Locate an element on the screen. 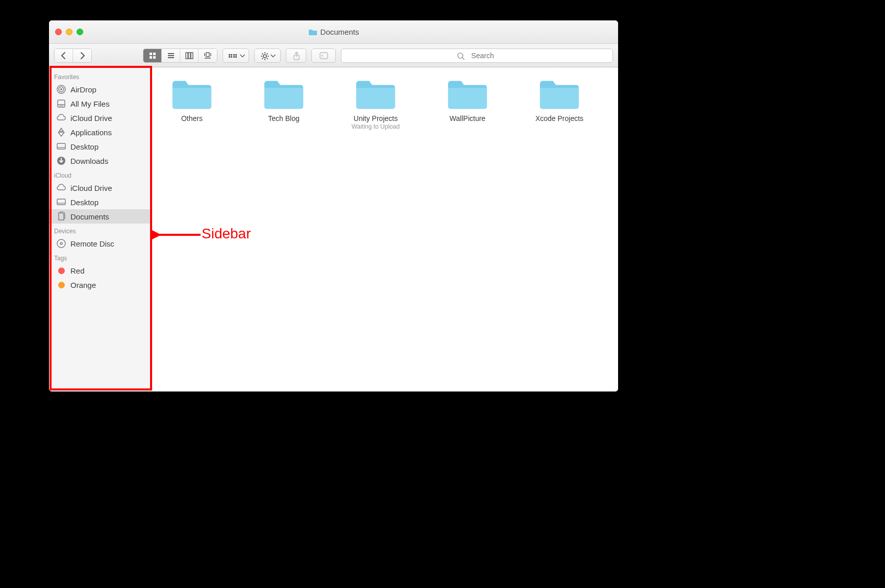 The height and width of the screenshot is (588, 885). folder-item: WallPicture is located at coordinates (468, 103).